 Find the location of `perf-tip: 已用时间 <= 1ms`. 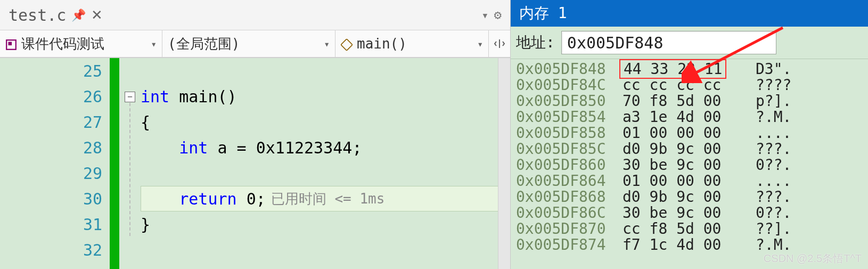

perf-tip: 已用时间 <= 1ms is located at coordinates (328, 199).